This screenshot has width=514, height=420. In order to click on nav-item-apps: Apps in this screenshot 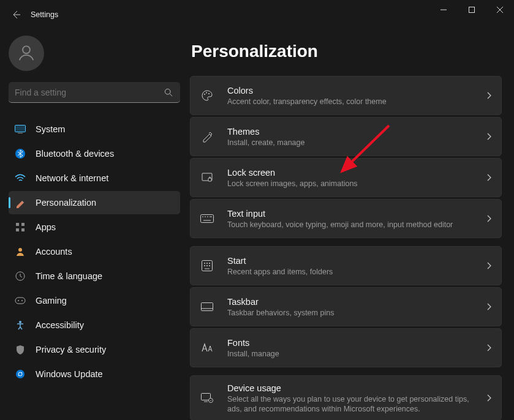, I will do `click(94, 227)`.